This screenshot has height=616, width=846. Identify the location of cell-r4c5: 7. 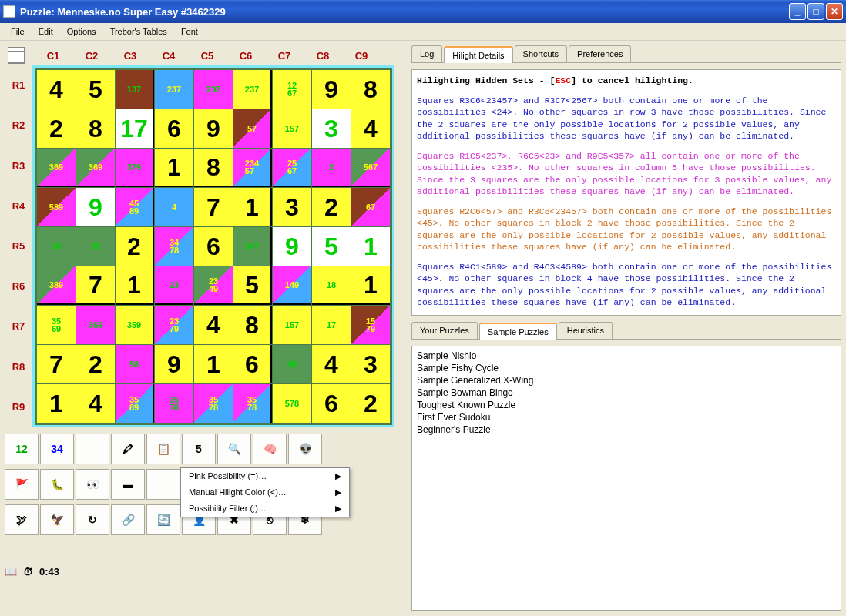
(213, 207).